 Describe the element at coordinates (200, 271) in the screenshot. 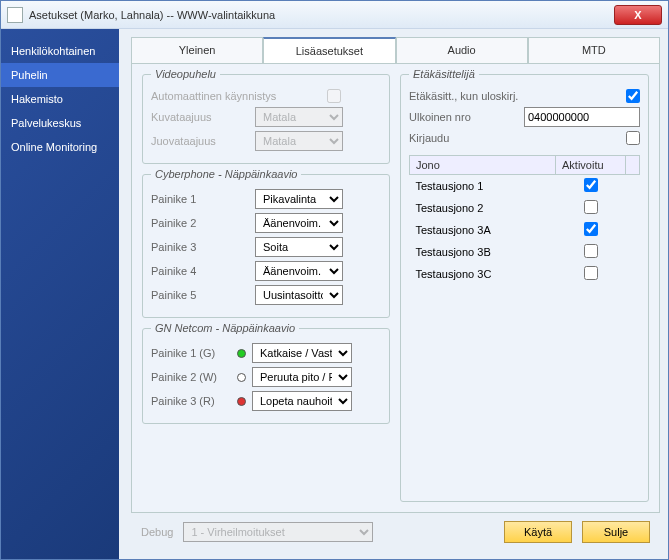

I see `cyber-btn4-label: Painike 4` at that location.